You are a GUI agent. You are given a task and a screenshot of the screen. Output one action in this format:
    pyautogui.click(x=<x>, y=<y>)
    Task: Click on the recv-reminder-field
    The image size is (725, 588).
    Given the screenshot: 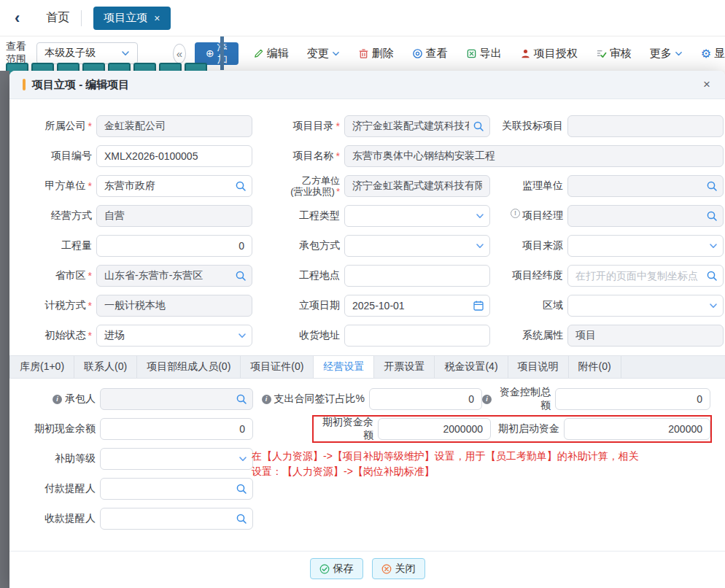 What is the action you would take?
    pyautogui.click(x=177, y=519)
    